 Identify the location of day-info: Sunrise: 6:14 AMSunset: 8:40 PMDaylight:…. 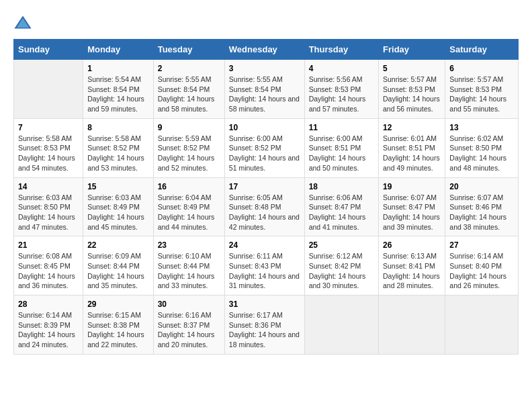
(482, 271).